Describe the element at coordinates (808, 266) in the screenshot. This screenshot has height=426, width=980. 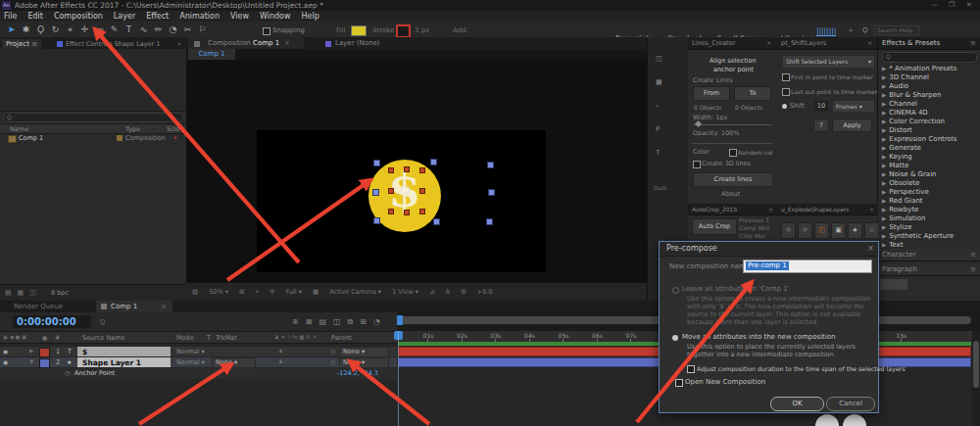
I see `composition-name-input: Pre-comp 1` at that location.